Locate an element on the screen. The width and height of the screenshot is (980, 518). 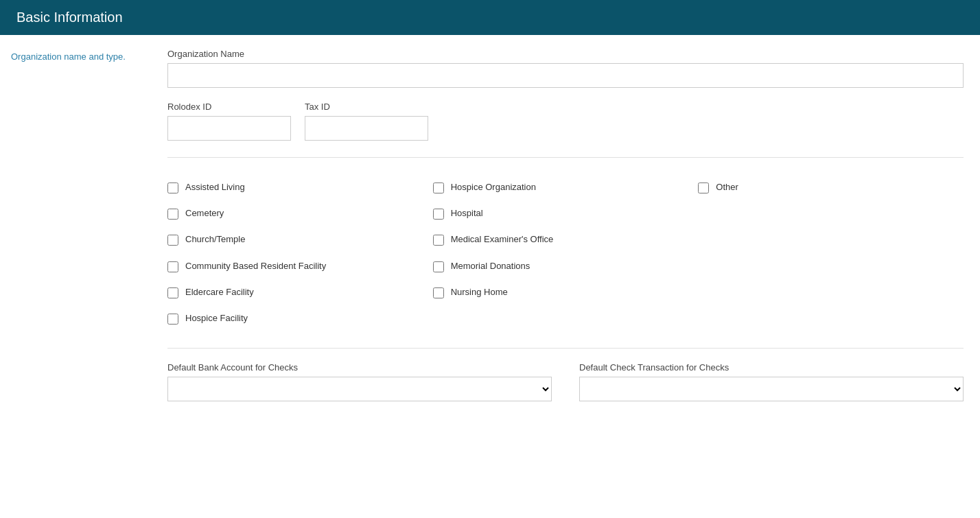
checkbox-hospice-org-label: Hospice Organization is located at coordinates (493, 187).